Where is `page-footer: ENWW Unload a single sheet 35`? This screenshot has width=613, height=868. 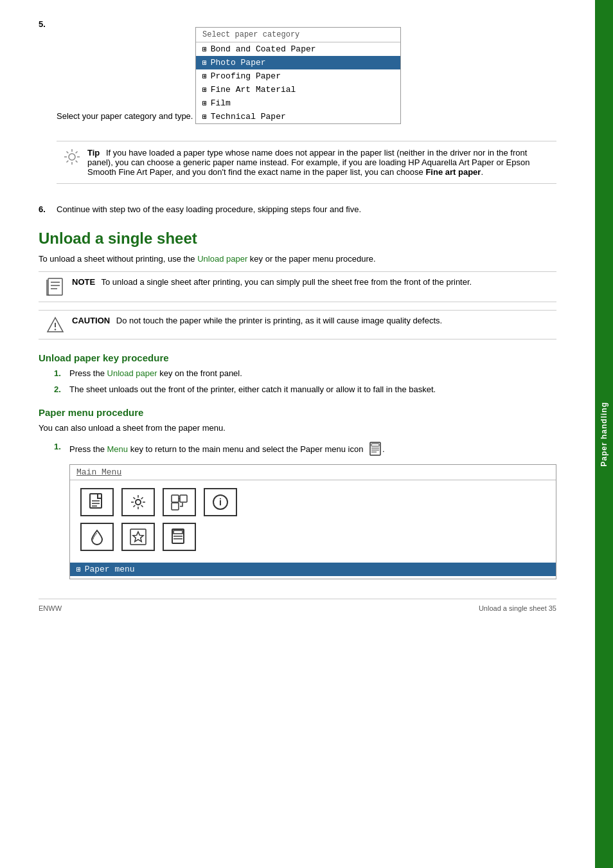 page-footer: ENWW Unload a single sheet 35 is located at coordinates (298, 606).